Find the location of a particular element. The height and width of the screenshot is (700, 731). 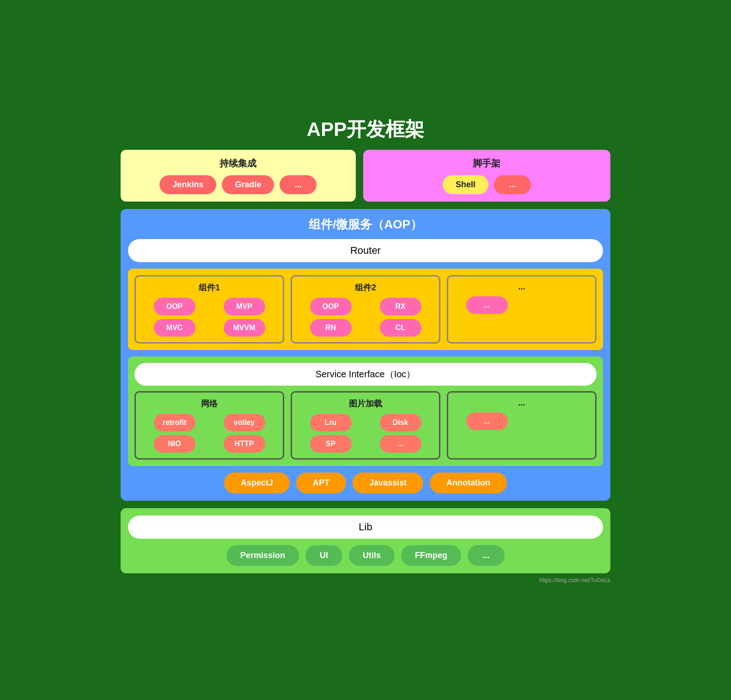

c1-mvp: MVP is located at coordinates (244, 307).